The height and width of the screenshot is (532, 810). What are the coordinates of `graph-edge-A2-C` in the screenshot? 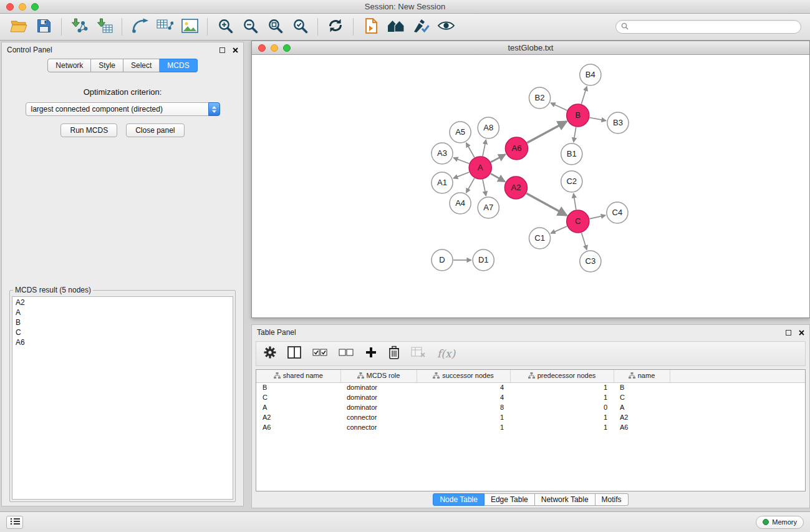 It's located at (546, 205).